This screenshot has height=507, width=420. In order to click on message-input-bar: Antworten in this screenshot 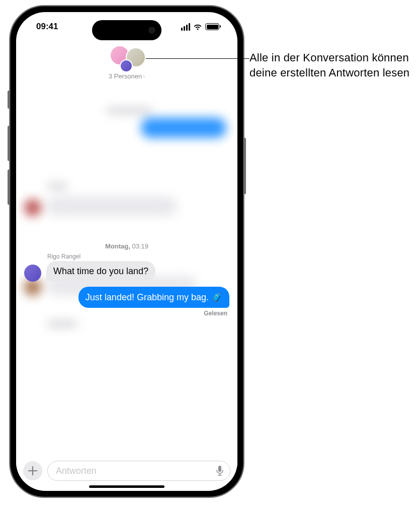, I will do `click(127, 469)`.